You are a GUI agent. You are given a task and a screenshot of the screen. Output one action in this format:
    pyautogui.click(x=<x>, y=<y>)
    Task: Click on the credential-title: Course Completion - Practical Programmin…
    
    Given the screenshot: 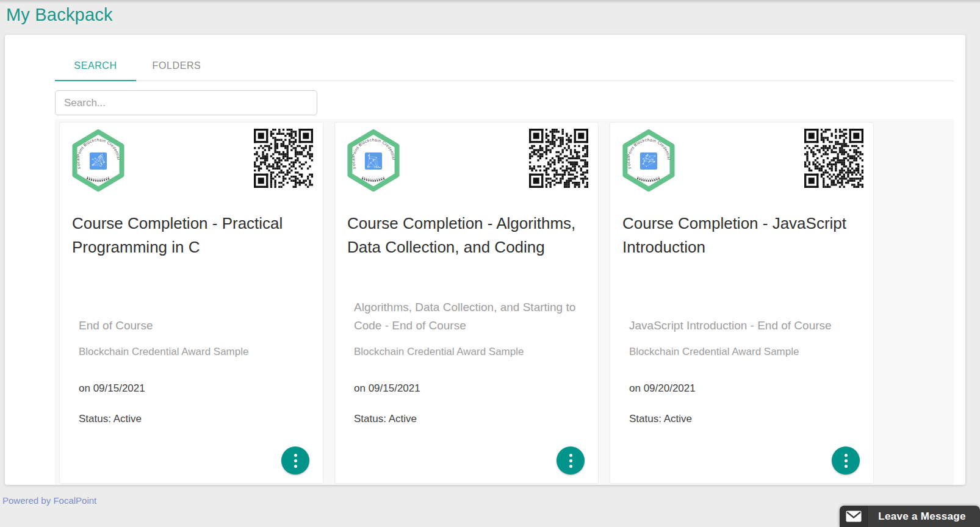 What is the action you would take?
    pyautogui.click(x=193, y=248)
    